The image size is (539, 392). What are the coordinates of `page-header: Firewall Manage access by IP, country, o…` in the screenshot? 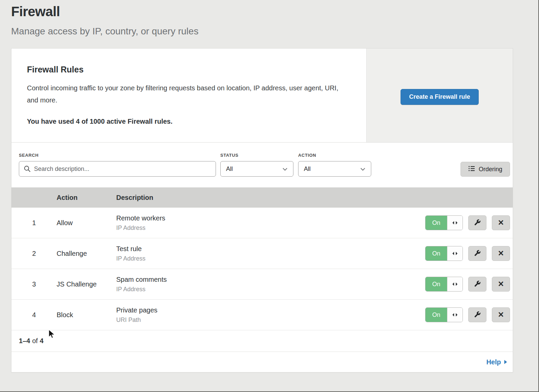 It's located at (269, 18).